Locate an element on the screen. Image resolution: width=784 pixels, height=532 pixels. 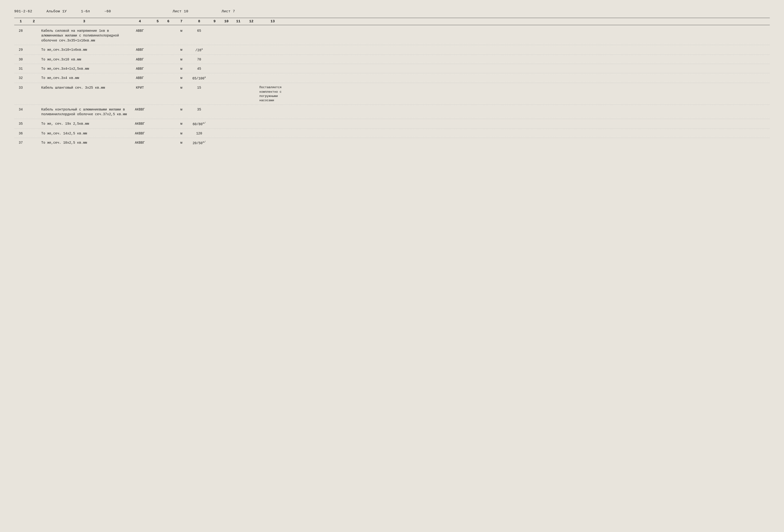
table-row: 31 То же,сеч.3х4+1х2,5кв.мм АВВГ м 45 is located at coordinates (392, 69).